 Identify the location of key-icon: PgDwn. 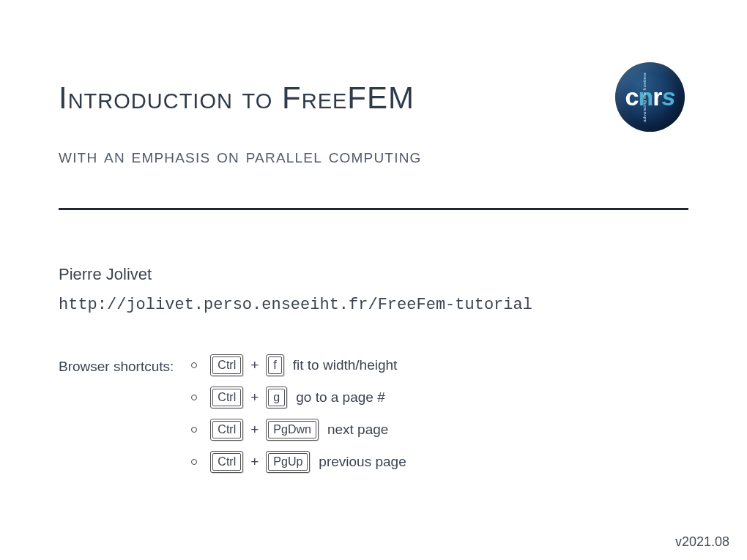
(292, 430).